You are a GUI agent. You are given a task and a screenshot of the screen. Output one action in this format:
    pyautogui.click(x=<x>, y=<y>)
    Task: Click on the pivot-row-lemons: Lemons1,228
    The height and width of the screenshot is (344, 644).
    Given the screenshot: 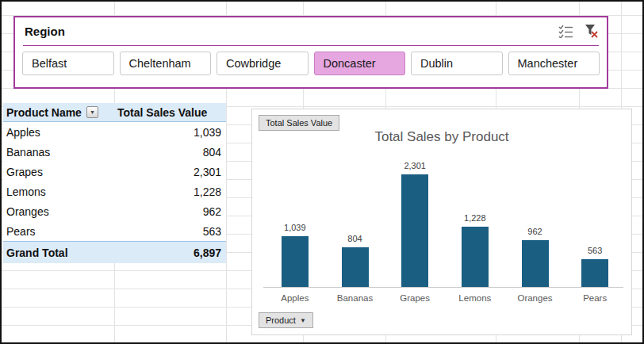 What is the action you would take?
    pyautogui.click(x=114, y=192)
    